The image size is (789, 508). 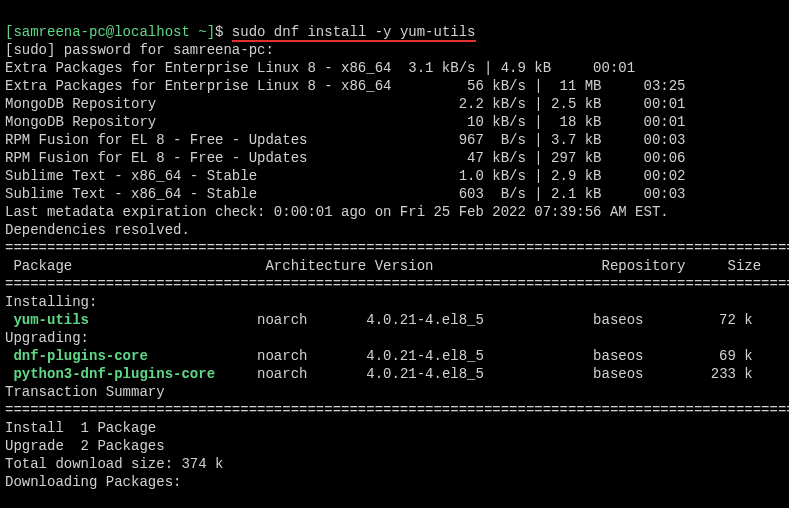 I want to click on total-download-size: Total download size: 374 k, so click(x=394, y=464).